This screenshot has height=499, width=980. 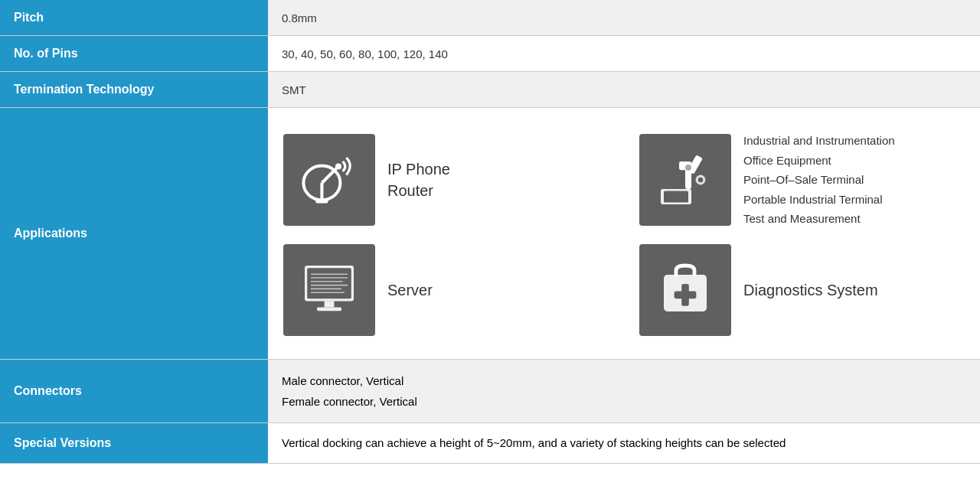 I want to click on pins-row: No. of Pins 30, 40, 50, 60, 80, 100, 120…, so click(x=490, y=54).